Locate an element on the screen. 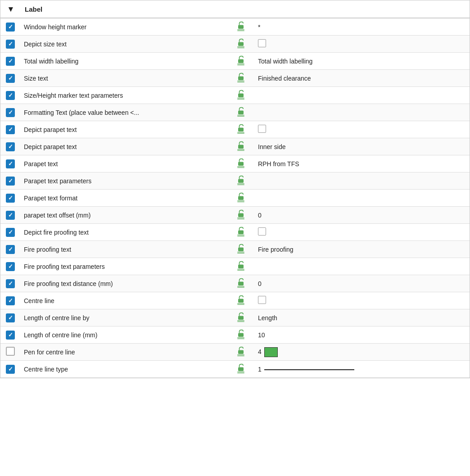  icon-cell-fire-proofing-text-distance is located at coordinates (241, 284).